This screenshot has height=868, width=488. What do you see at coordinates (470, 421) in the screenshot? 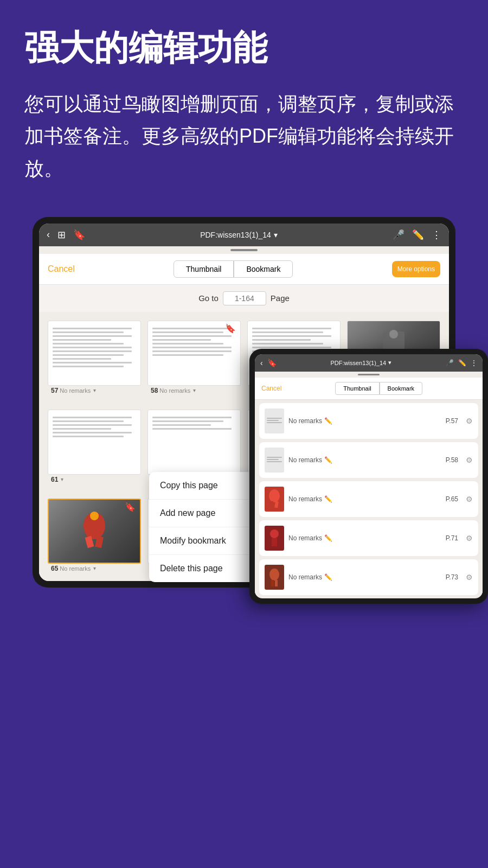
I see `bookmark-gear-57: ⚙` at bounding box center [470, 421].